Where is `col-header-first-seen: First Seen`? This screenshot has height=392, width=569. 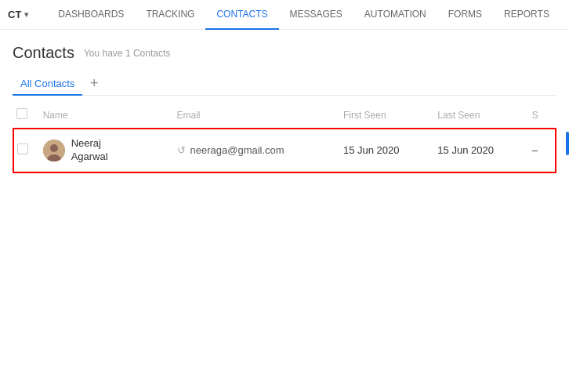
col-header-first-seen: First Seen is located at coordinates (384, 116).